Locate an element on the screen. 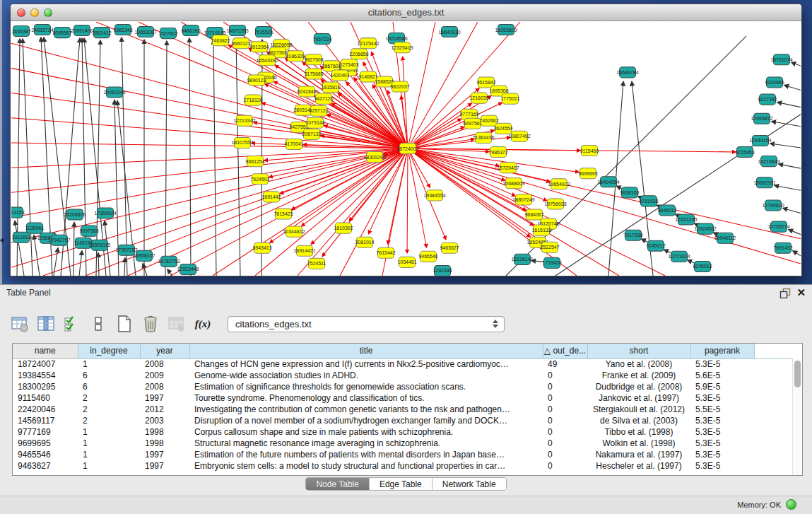 The height and width of the screenshot is (514, 812). graph-node: 3081014 is located at coordinates (365, 242).